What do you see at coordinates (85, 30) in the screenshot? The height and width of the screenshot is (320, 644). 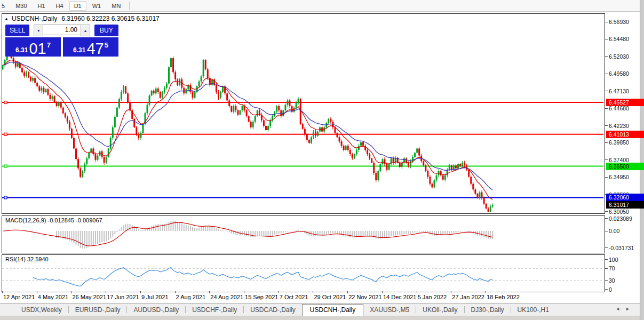 I see `volume-increase-button: ▲` at bounding box center [85, 30].